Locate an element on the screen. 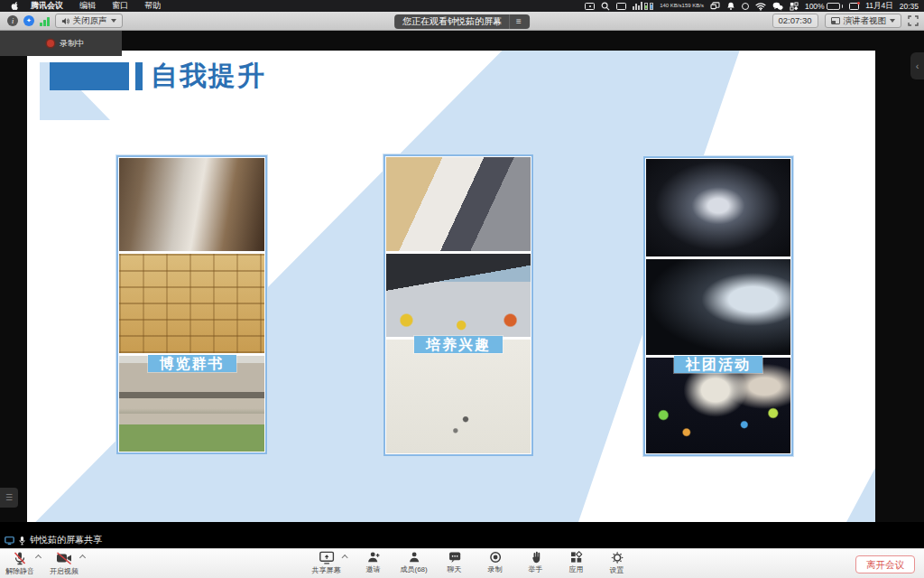 This screenshot has width=924, height=578. menu-edit: 编辑 is located at coordinates (88, 5).